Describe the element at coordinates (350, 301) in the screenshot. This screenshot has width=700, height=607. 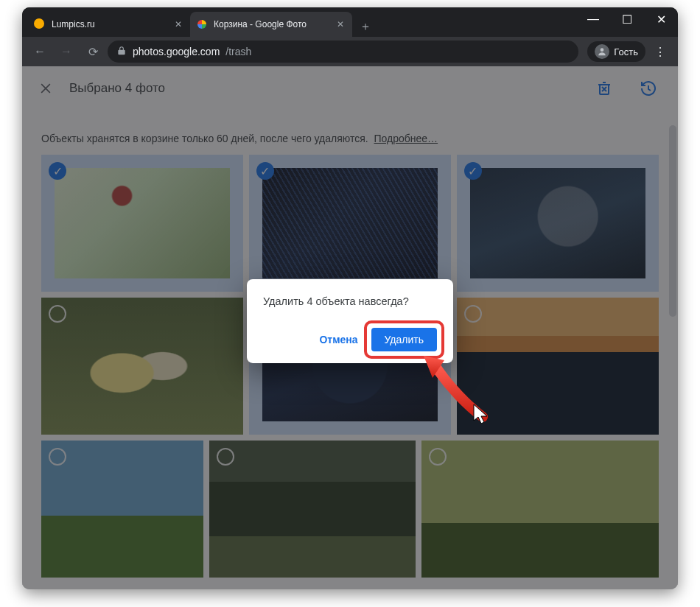
I see `dialog-question: Удалить 4 объекта навсегда?` at that location.